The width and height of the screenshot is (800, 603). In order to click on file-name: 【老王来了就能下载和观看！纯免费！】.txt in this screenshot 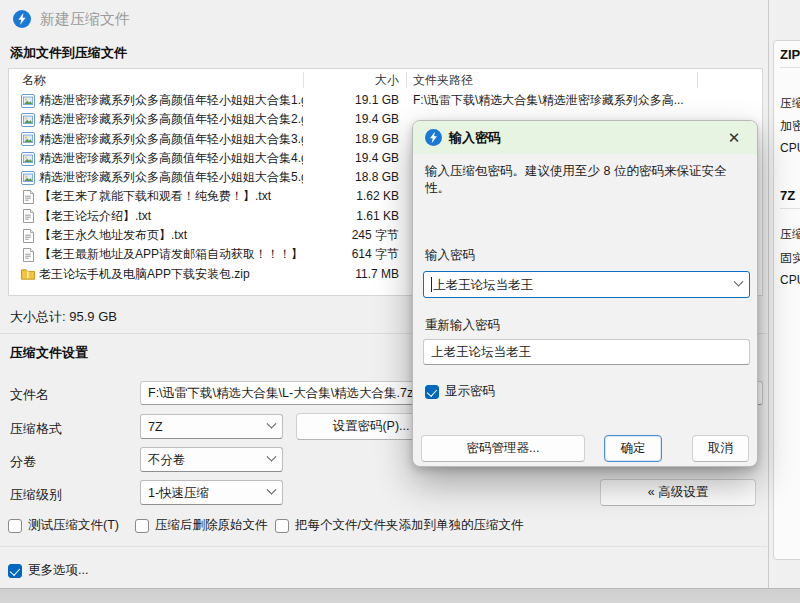, I will do `click(155, 196)`.